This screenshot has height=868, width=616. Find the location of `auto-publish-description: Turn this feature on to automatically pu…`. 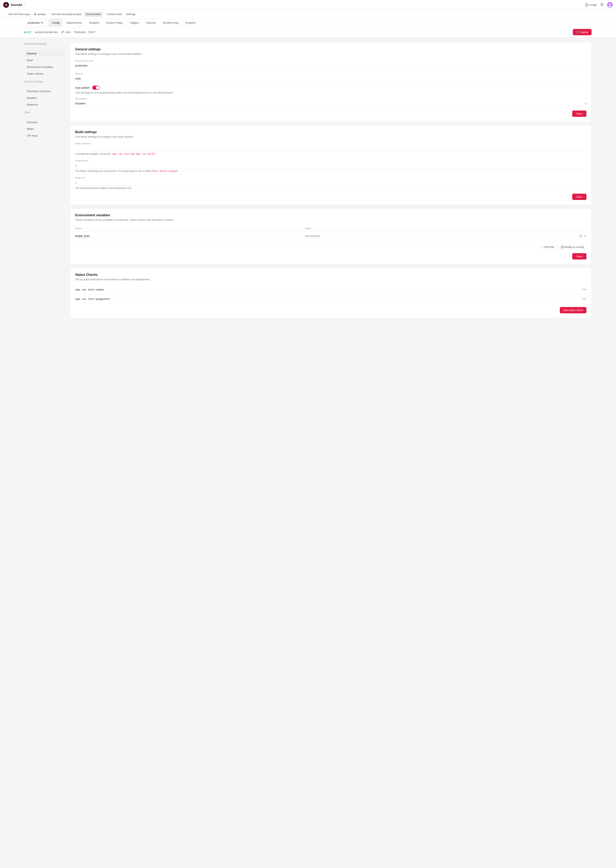

auto-publish-description: Turn this feature on to automatically pu… is located at coordinates (331, 93).